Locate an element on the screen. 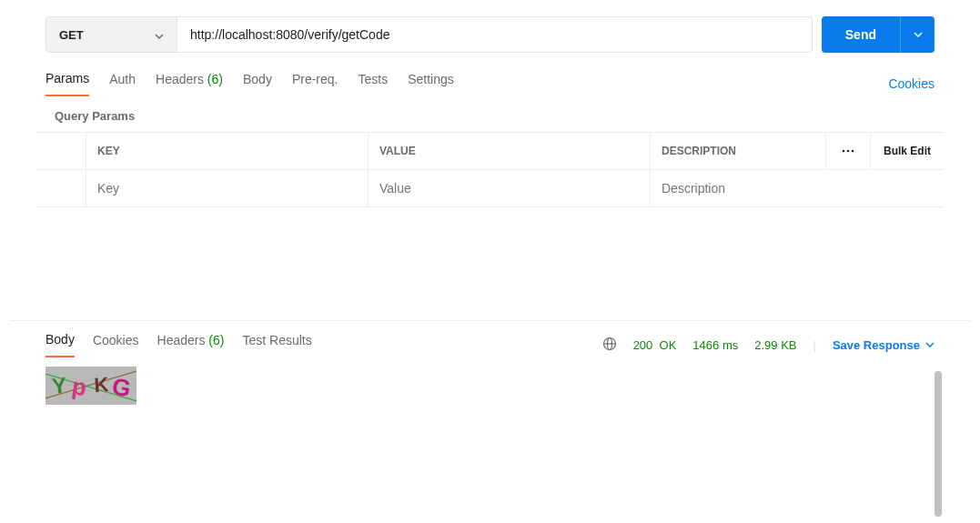  send-dropdown-button is located at coordinates (917, 35).